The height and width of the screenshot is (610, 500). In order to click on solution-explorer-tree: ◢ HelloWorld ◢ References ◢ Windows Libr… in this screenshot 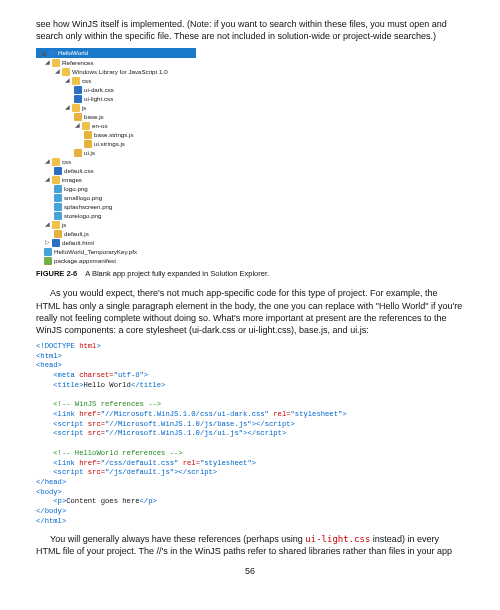, I will do `click(116, 156)`.